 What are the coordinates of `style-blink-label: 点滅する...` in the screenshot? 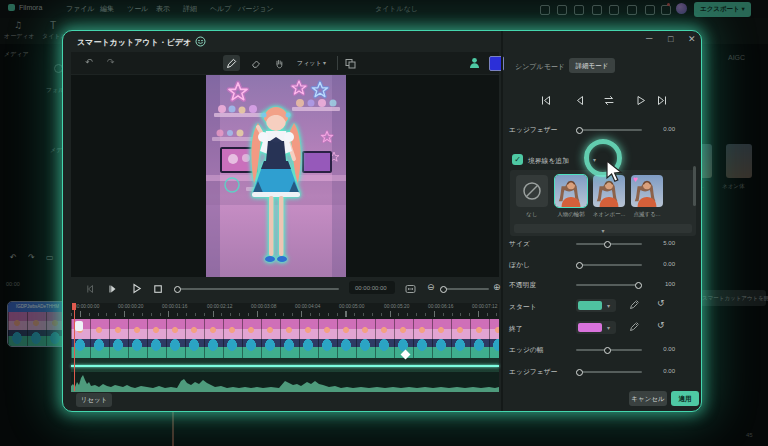 It's located at (647, 214).